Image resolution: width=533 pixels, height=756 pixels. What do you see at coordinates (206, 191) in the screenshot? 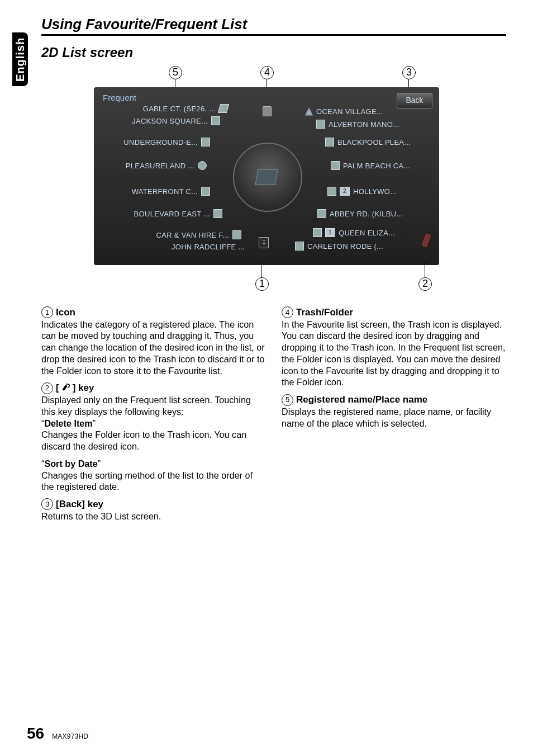
I see `anchor-icon` at bounding box center [206, 191].